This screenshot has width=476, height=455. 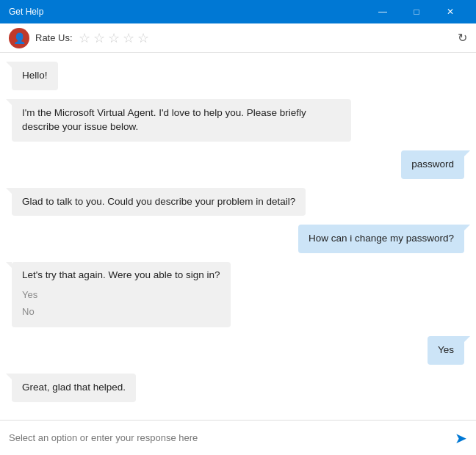 What do you see at coordinates (238, 295) in the screenshot?
I see `message-6: Let's try that again. Were you able to s…` at bounding box center [238, 295].